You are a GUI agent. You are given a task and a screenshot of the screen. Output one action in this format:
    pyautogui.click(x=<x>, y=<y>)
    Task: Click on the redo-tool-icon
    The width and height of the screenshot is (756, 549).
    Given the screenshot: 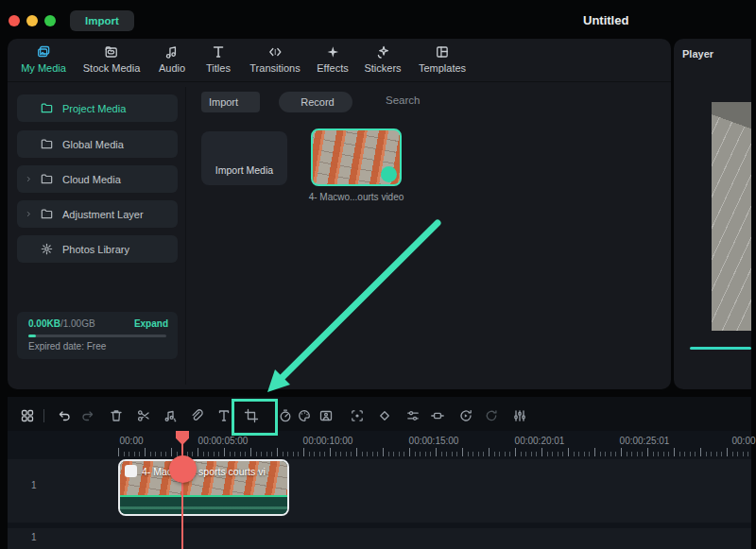 What is the action you would take?
    pyautogui.click(x=88, y=416)
    